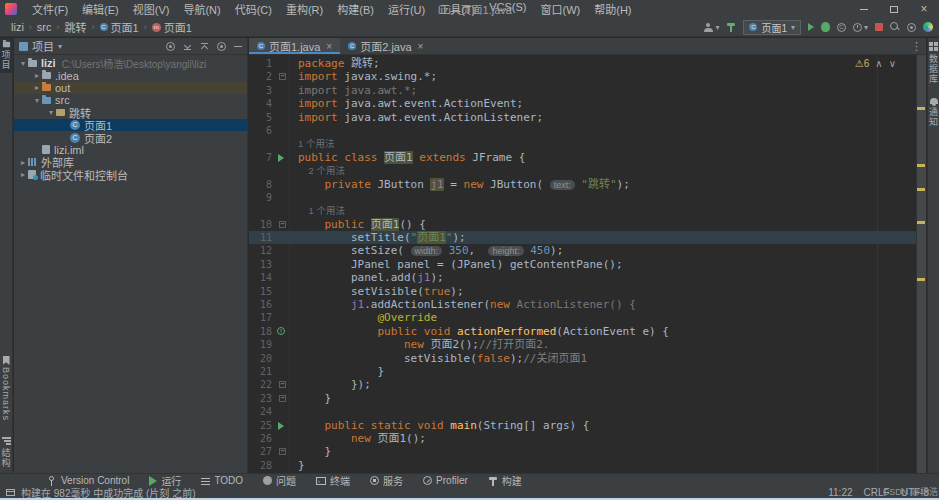  What do you see at coordinates (928, 27) in the screenshot?
I see `plugin-icon` at bounding box center [928, 27].